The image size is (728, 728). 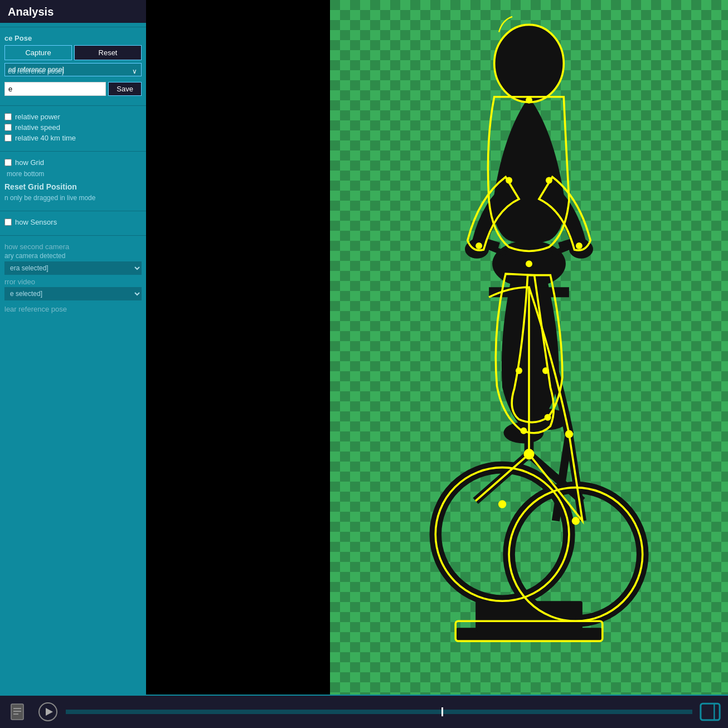 What do you see at coordinates (529, 616) in the screenshot?
I see `trainer-body` at bounding box center [529, 616].